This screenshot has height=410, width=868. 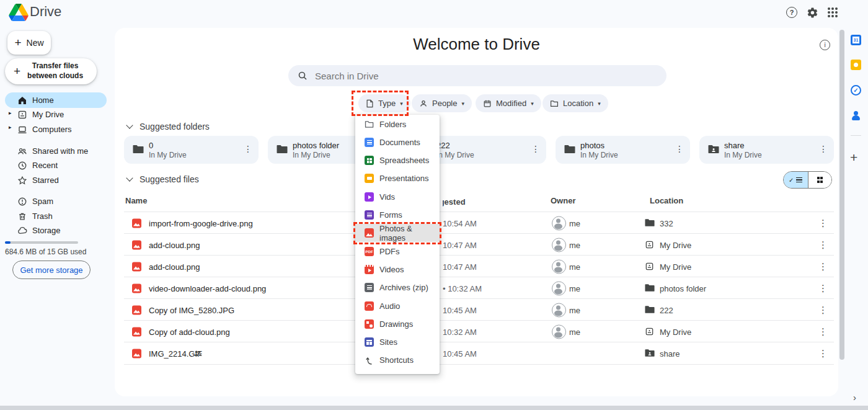 I want to click on filter-chip-type: Type ▾, so click(x=384, y=103).